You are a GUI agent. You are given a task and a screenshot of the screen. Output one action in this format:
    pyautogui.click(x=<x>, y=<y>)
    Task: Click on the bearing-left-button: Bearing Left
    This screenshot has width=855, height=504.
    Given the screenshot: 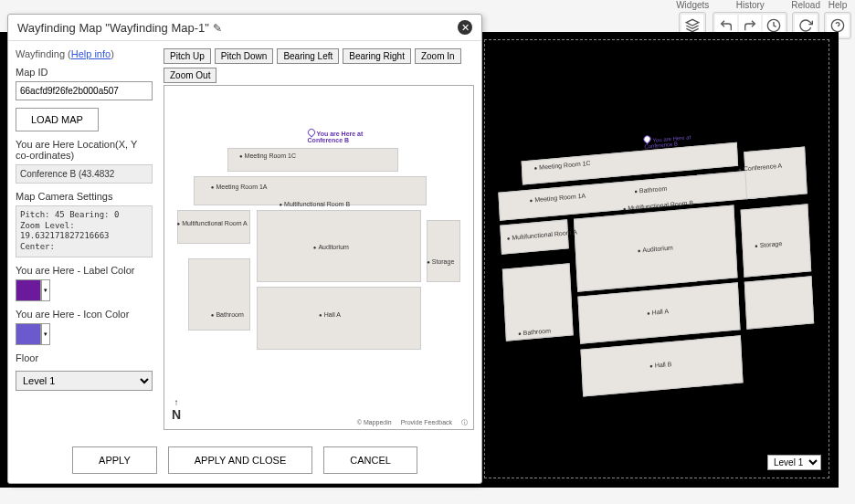 What is the action you would take?
    pyautogui.click(x=308, y=57)
    